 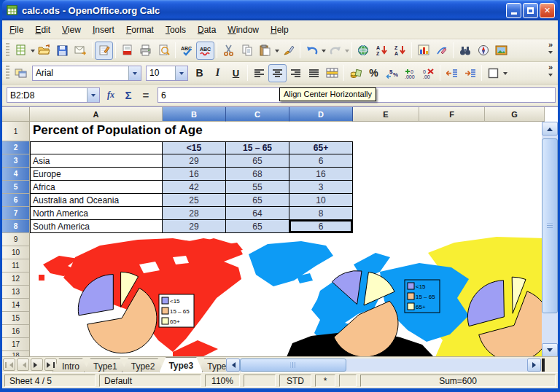 I want to click on horizontal-scrollbar, so click(x=384, y=365).